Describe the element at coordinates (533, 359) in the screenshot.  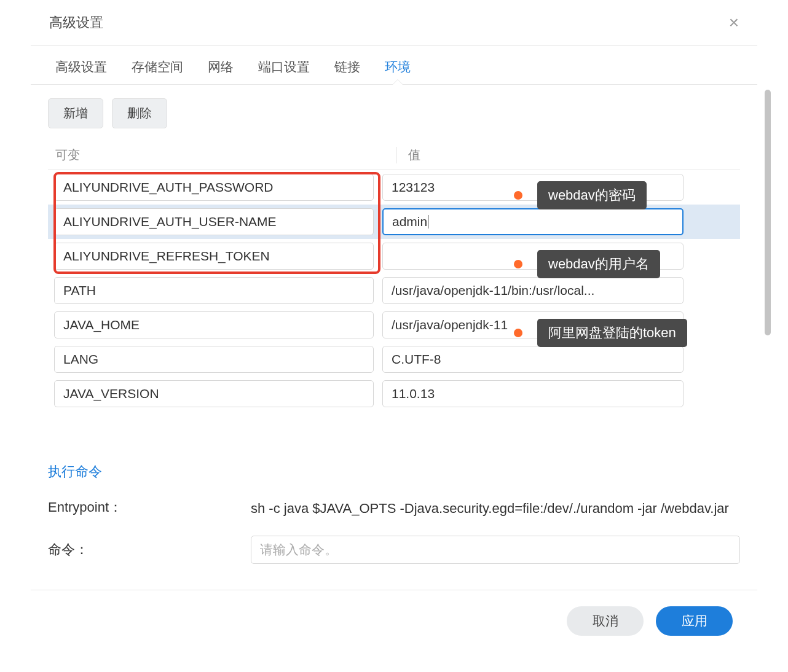
I see `env-value-input: C.UTF-8` at that location.